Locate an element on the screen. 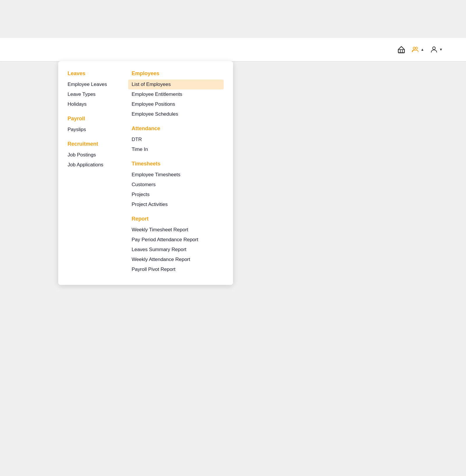  navbar: ▲ ▼ is located at coordinates (233, 50).